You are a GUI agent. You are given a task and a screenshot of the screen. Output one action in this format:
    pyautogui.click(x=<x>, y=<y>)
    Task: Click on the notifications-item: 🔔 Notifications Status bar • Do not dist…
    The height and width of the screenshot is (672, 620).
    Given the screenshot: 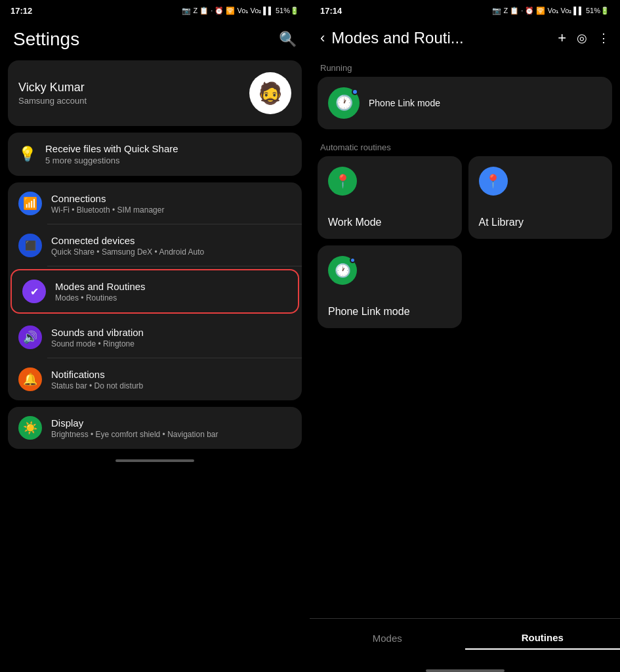 What is the action you would take?
    pyautogui.click(x=155, y=379)
    